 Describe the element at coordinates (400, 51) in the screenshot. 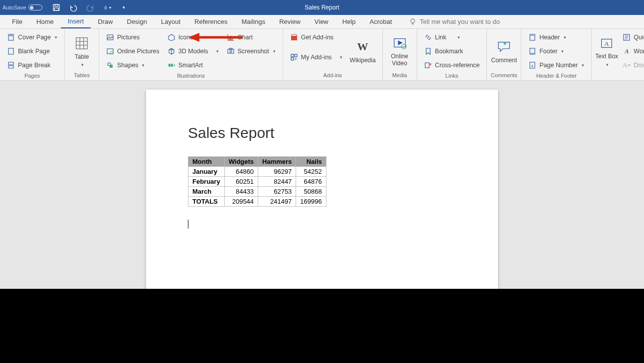

I see `online-video-button: Online Video` at that location.